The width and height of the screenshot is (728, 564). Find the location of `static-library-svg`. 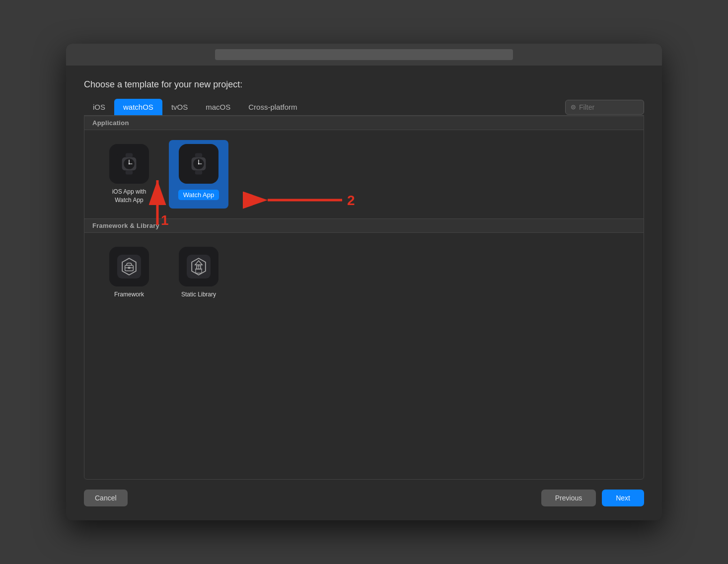

static-library-svg is located at coordinates (199, 267).